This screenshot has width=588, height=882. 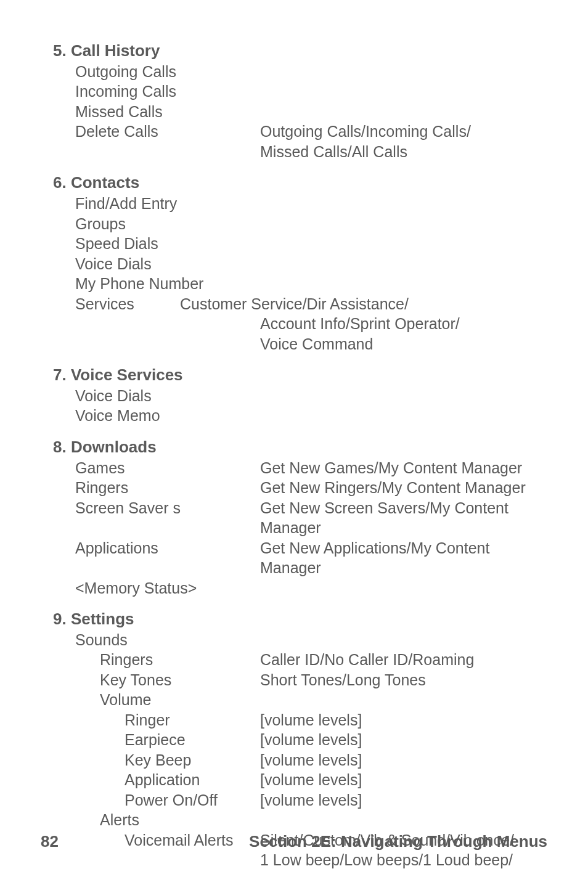 What do you see at coordinates (311, 780) in the screenshot?
I see `item-row: Application [volume levels]` at bounding box center [311, 780].